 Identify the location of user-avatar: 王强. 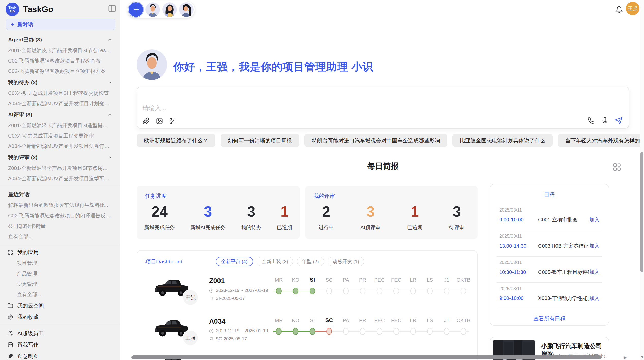
(633, 9).